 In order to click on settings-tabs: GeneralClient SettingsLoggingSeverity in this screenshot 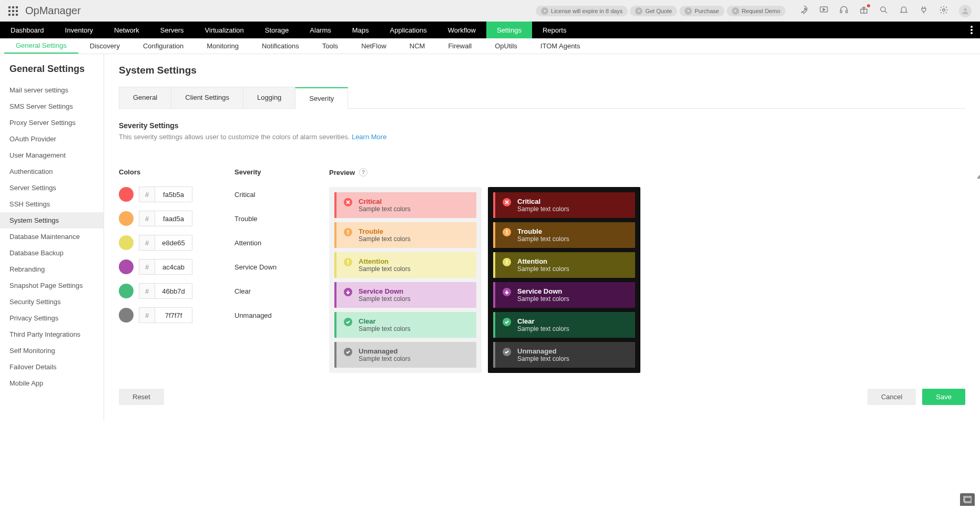, I will do `click(542, 98)`.